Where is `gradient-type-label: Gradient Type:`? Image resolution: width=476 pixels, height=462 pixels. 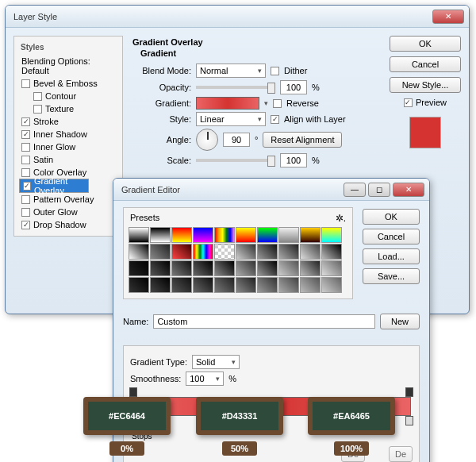 gradient-type-label: Gradient Type: is located at coordinates (159, 362).